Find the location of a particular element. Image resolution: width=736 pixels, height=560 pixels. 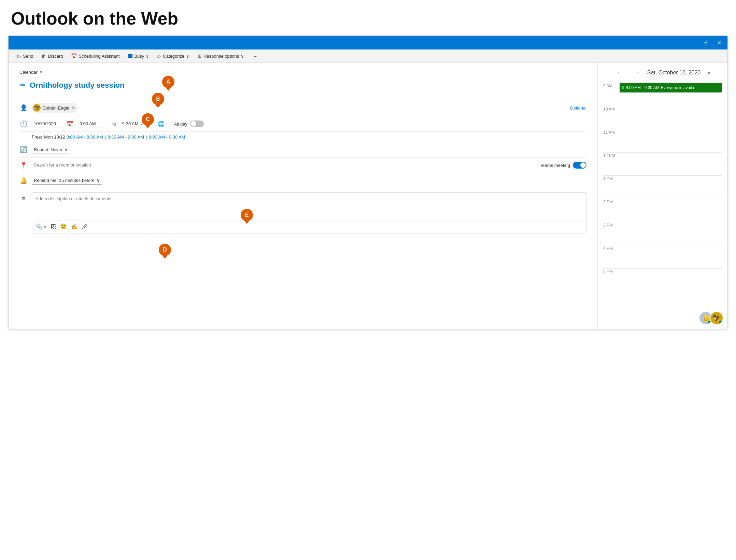

optional-link: Optional is located at coordinates (578, 108).